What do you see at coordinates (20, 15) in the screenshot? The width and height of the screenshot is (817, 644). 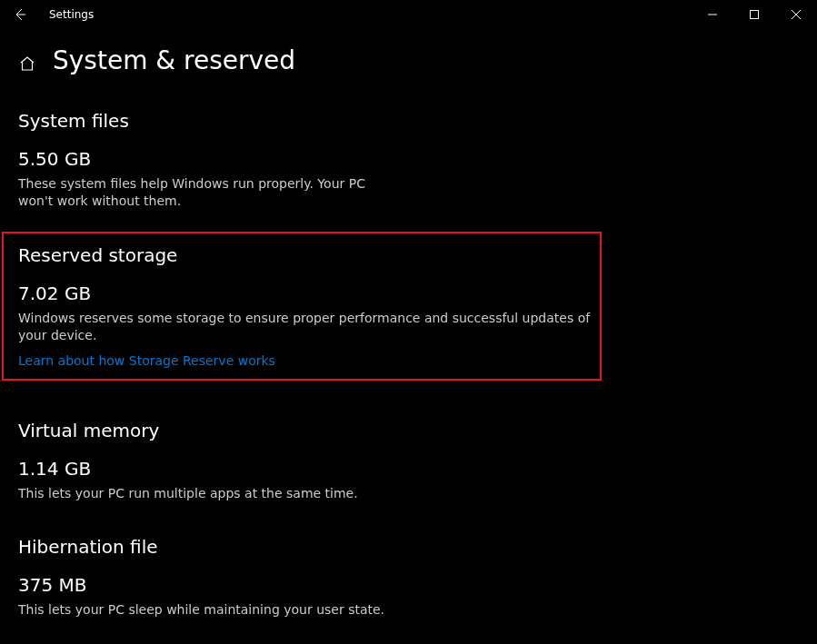 I see `back-button` at bounding box center [20, 15].